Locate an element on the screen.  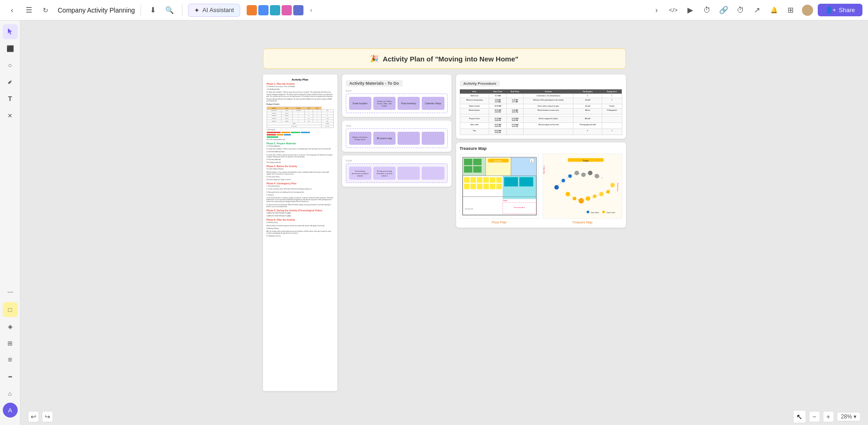
phase-6-step-1: 6.1 Activity Survey is located at coordinates (300, 223).